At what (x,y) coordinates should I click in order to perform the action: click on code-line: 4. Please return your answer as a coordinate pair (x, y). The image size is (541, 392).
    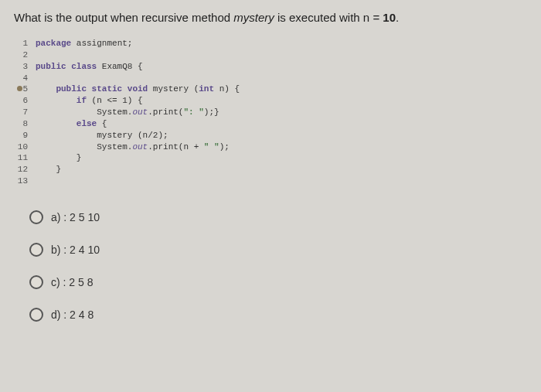
    Looking at the image, I should click on (270, 79).